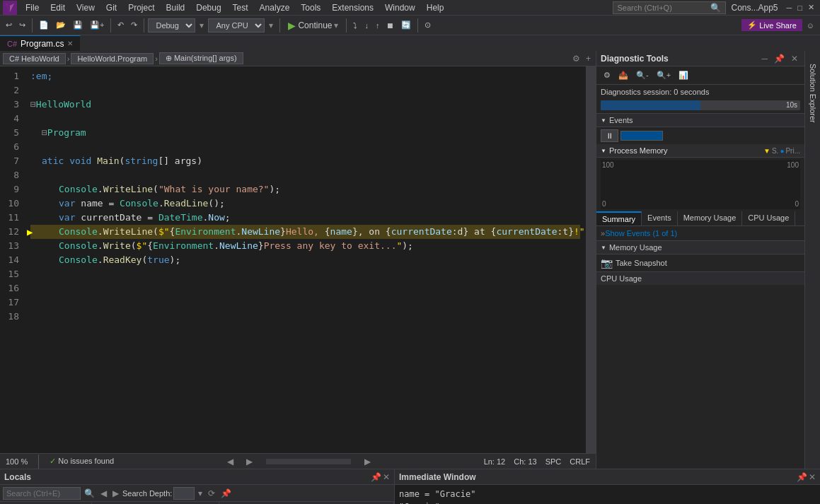 This screenshot has width=820, height=504. What do you see at coordinates (812, 477) in the screenshot?
I see `immediate-close-button: ✕` at bounding box center [812, 477].